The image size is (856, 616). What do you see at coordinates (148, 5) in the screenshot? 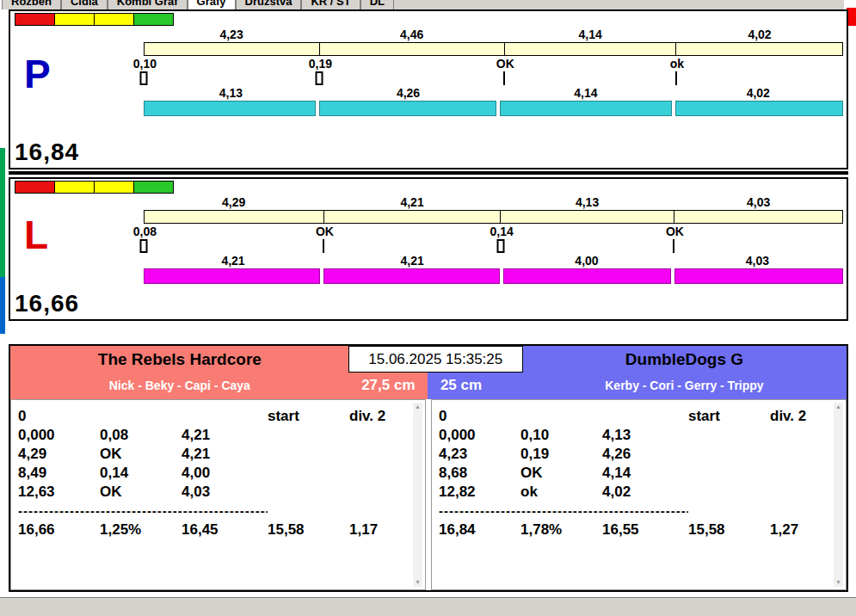
I see `tab-kombi-graf: Kombi Graf` at bounding box center [148, 5].